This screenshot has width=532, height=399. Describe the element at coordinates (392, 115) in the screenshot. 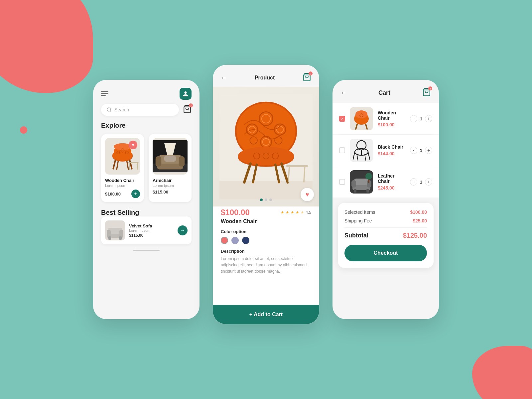

I see `cart-item-name-1: Wooden Chair` at that location.